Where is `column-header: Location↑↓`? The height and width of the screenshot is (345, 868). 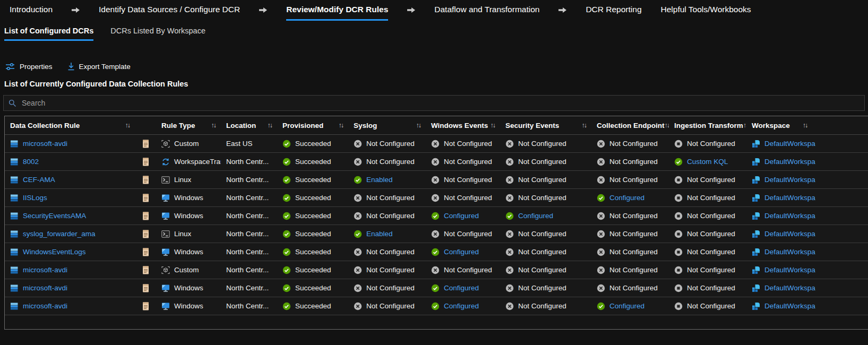
column-header: Location↑↓ is located at coordinates (249, 125).